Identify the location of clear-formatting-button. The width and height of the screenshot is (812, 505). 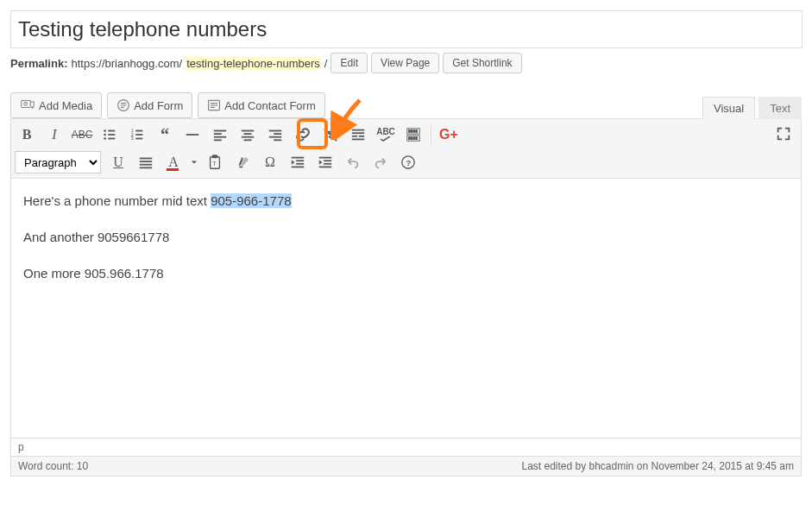
(242, 162).